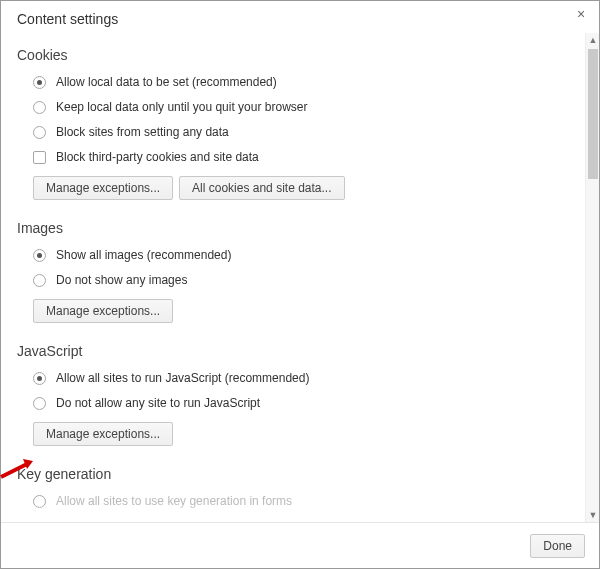 This screenshot has width=600, height=569. I want to click on javascript-button-row: Manage exceptions..., so click(288, 434).